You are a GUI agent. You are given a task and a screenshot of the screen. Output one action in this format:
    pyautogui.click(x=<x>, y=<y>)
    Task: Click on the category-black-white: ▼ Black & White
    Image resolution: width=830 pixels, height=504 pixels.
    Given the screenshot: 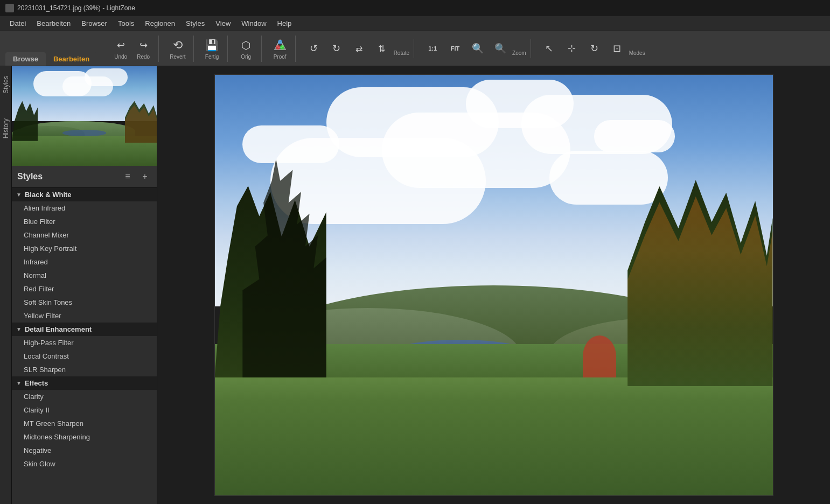 What is the action you would take?
    pyautogui.click(x=84, y=195)
    